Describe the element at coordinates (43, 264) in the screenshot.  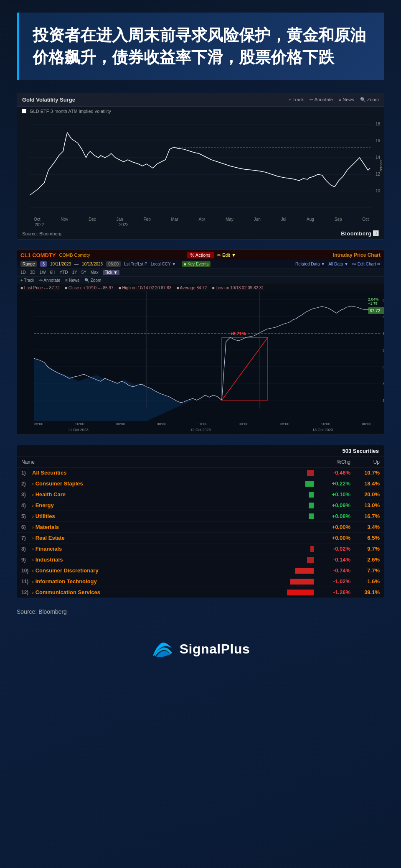
I see `range-date1: 3` at that location.